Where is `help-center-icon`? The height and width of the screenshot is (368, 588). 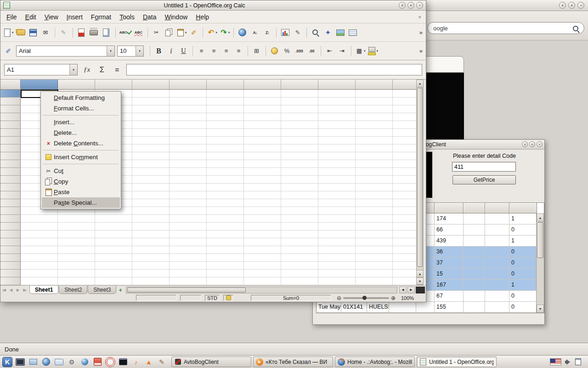
help-center-icon is located at coordinates (110, 362).